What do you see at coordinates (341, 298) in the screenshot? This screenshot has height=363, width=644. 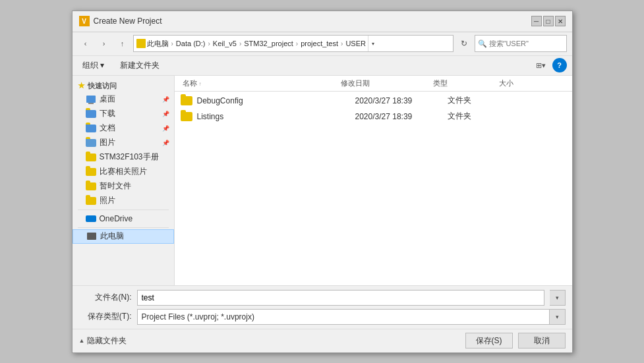 I see `filename-input` at bounding box center [341, 298].